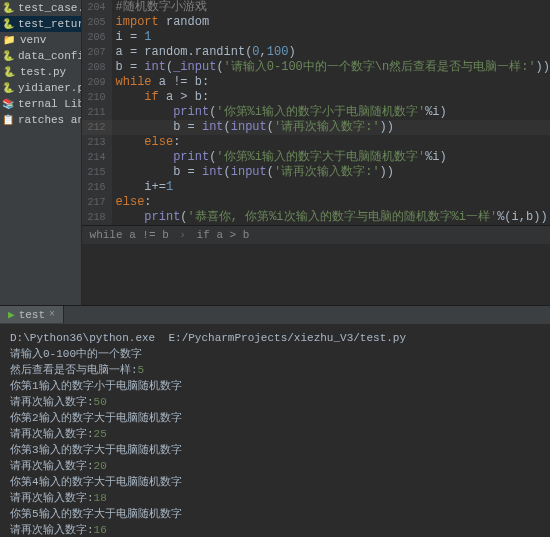 The height and width of the screenshot is (537, 550). I want to click on line-number: 214, so click(97, 158).